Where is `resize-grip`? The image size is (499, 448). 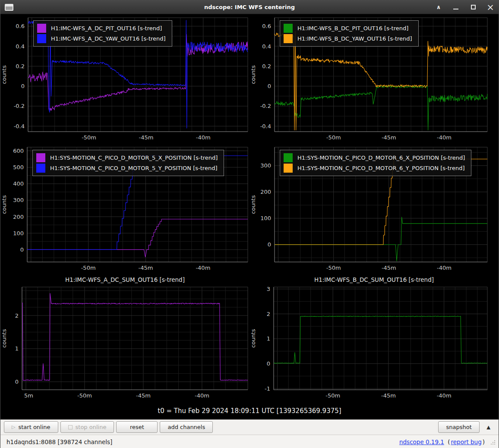
resize-grip is located at coordinates (493, 442).